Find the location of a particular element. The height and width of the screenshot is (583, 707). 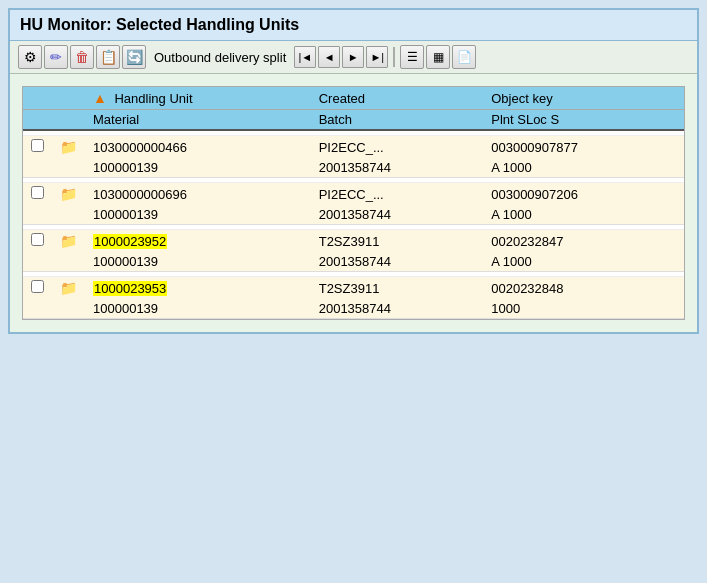

grid-icon: ▦ is located at coordinates (438, 57).